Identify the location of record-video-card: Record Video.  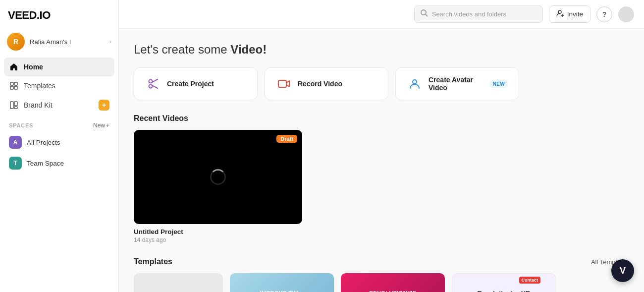
(326, 84).